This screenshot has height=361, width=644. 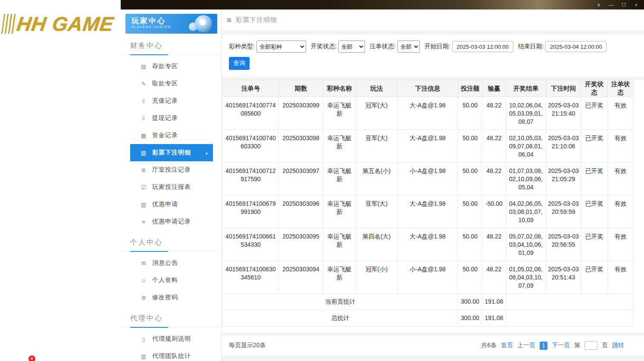 What do you see at coordinates (611, 5) in the screenshot?
I see `minimize-button: —` at bounding box center [611, 5].